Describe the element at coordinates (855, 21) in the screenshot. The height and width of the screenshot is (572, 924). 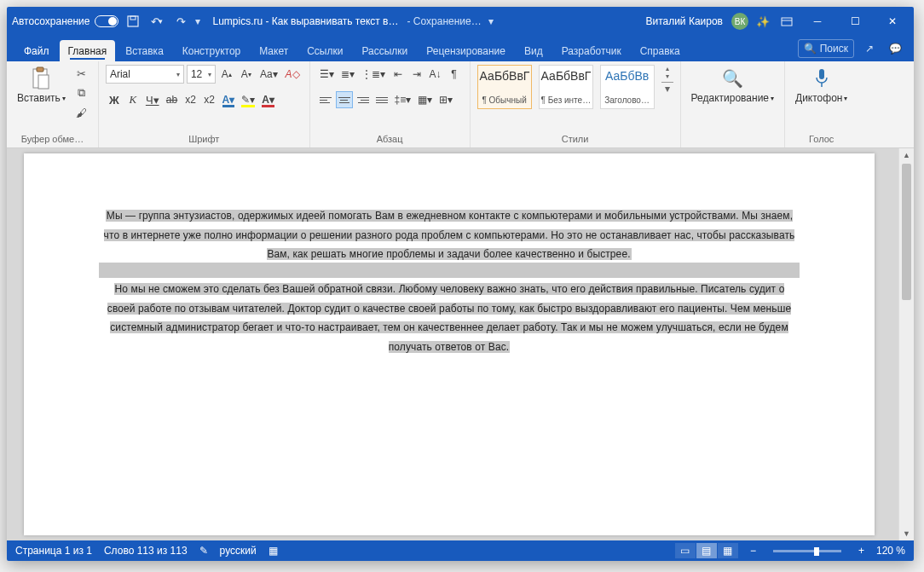
I see `maximize-button: ☐` at that location.